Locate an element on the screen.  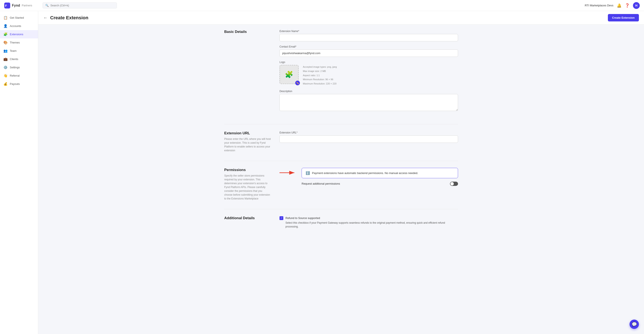
sidebar-item-accounts: 👤 Accounts is located at coordinates (19, 26).